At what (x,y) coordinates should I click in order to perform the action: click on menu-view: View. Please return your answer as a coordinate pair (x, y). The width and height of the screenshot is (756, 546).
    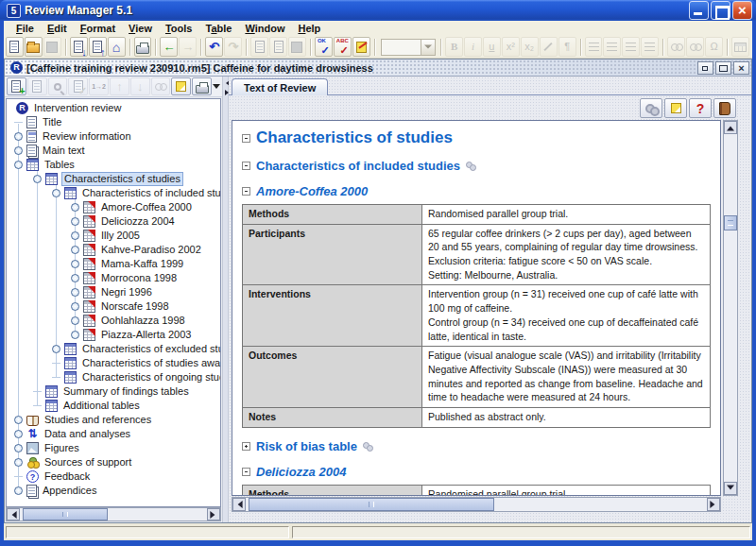
    Looking at the image, I should click on (140, 28).